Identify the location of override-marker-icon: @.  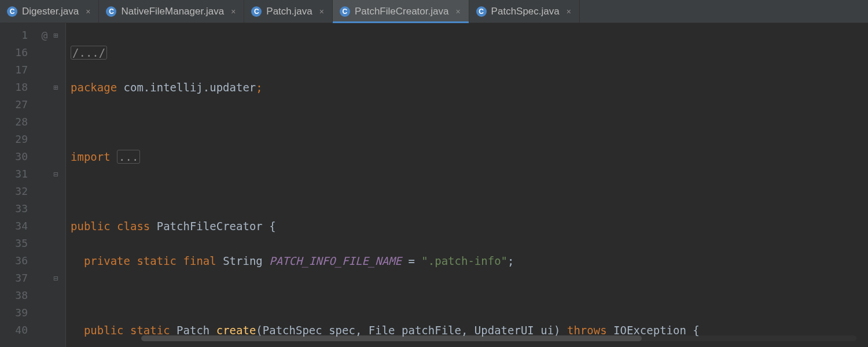
(45, 35).